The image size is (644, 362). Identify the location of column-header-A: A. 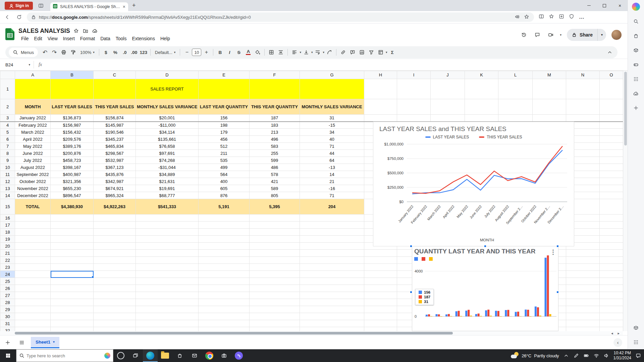
(33, 75).